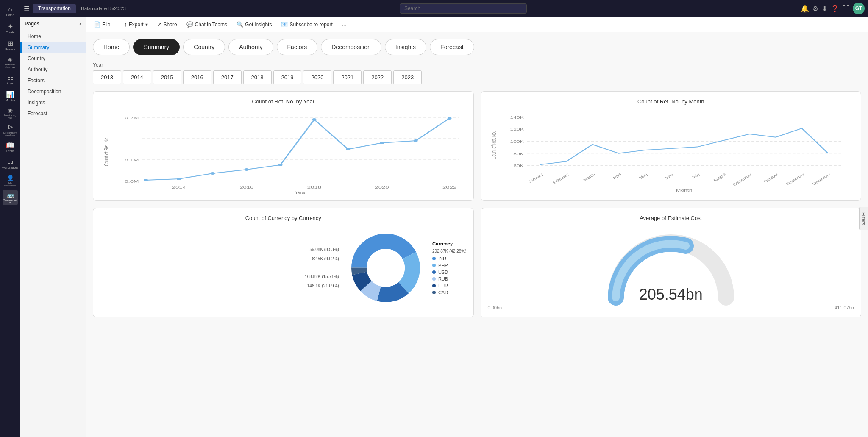  What do you see at coordinates (10, 181) in the screenshot?
I see `sidebar-icon-myworkspace: 👤 Myworkspace` at bounding box center [10, 181].